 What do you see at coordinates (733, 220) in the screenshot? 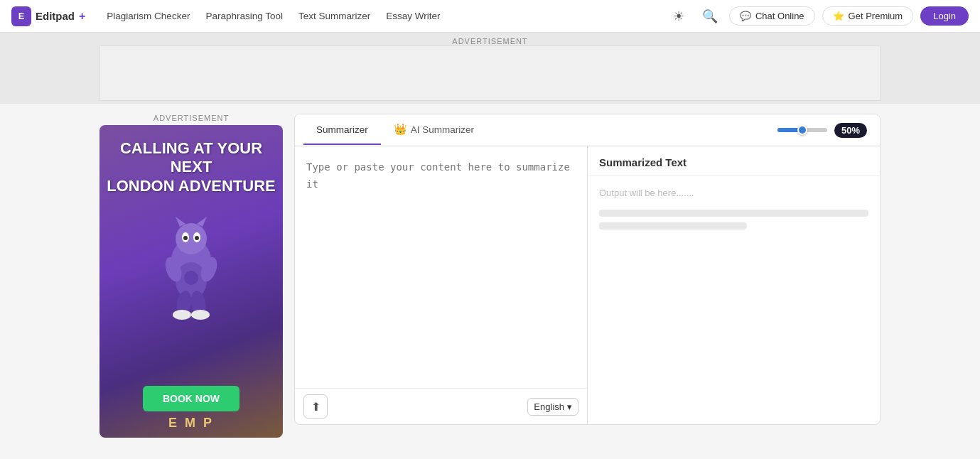
I see `output-skeleton` at bounding box center [733, 220].